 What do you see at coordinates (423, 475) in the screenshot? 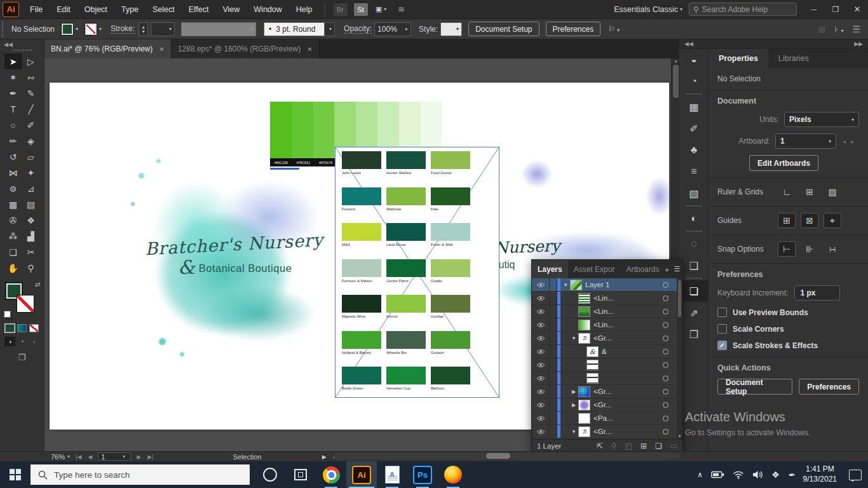
I see `photoshop-taskbar-icon: Ps` at bounding box center [423, 475].